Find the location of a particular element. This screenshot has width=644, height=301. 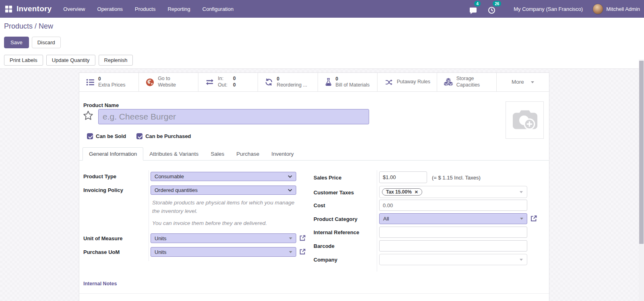

tax-tag-label: Tax 15.00% is located at coordinates (399, 192).